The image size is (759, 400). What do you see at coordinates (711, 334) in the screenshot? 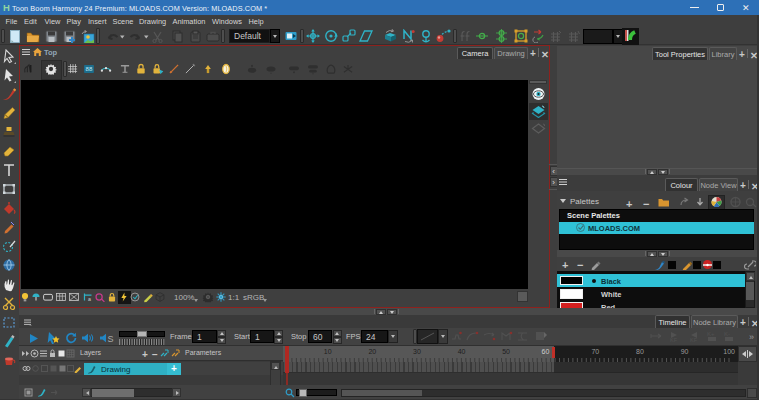
I see `svg-text: K+` at bounding box center [711, 334].